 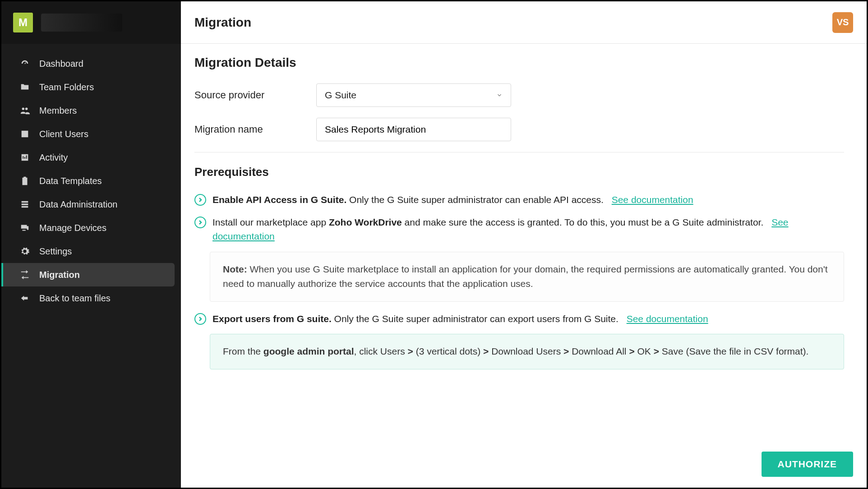 What do you see at coordinates (25, 181) in the screenshot?
I see `clipboard-icon` at bounding box center [25, 181].